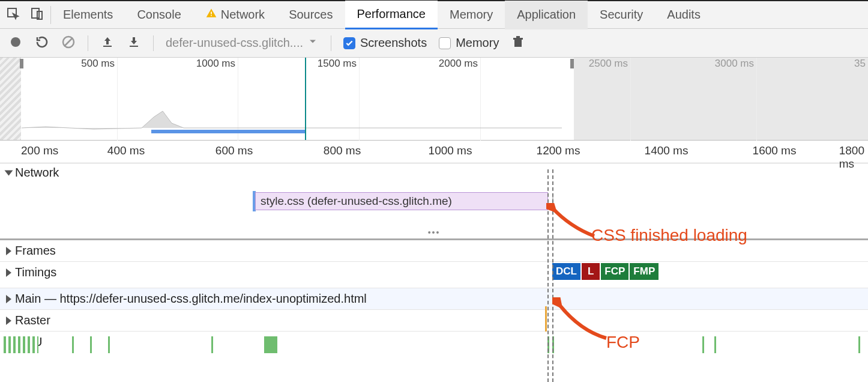 The width and height of the screenshot is (868, 382). I want to click on tab-application: Application, so click(546, 15).